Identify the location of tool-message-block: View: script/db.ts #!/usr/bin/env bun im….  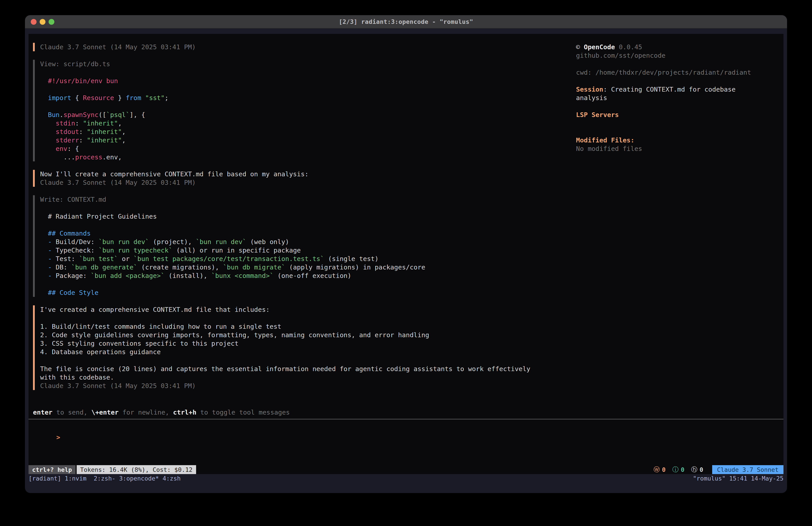
(298, 111).